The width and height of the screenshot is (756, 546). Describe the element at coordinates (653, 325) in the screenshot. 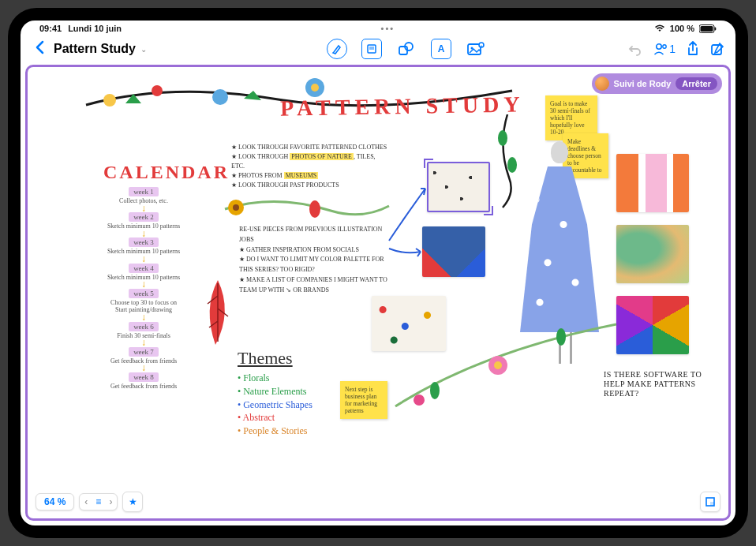

I see `pattern-swatch-rays` at that location.